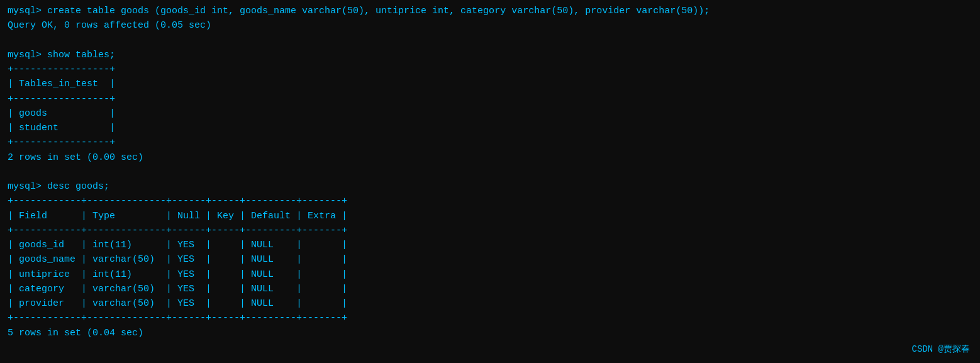 The height and width of the screenshot is (363, 980). I want to click on terminal-line: | goods_name | varchar(50) | YES | | NUL…, so click(490, 259).